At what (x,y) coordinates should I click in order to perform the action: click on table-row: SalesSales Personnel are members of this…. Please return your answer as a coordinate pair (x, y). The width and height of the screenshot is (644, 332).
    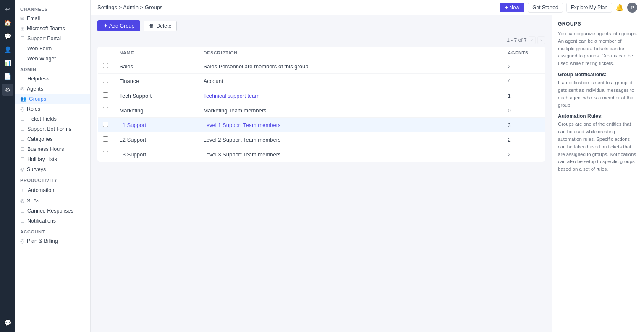
    Looking at the image, I should click on (322, 66).